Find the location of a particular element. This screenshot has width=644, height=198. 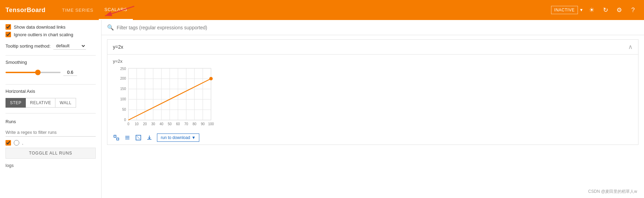

axis-step-btn: STEP is located at coordinates (16, 103).